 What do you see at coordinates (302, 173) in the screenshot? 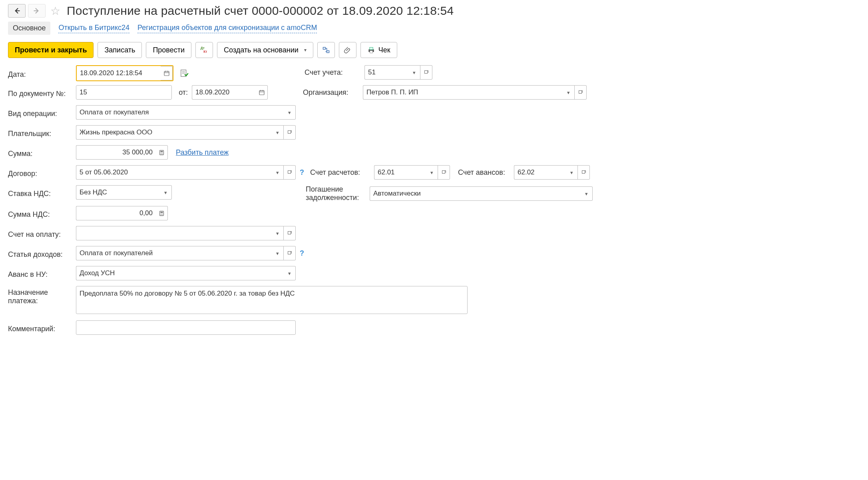
I see `contract-help: ?` at bounding box center [302, 173].